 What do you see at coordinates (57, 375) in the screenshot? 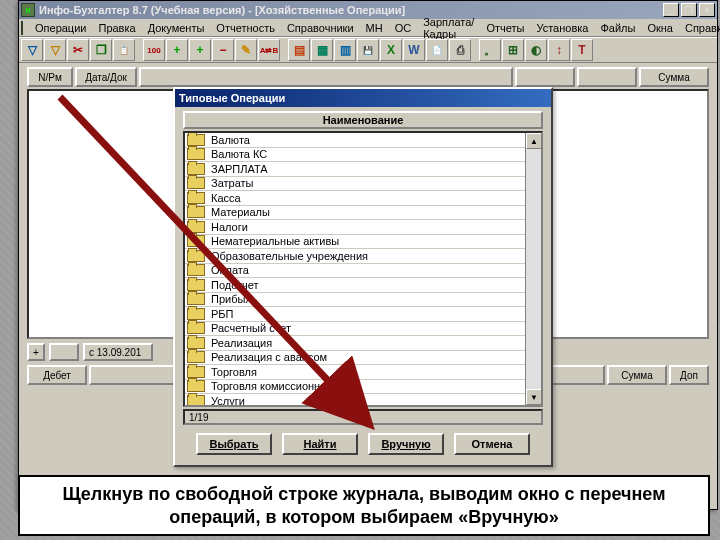
I see `row2-debit: Дебет` at bounding box center [57, 375].